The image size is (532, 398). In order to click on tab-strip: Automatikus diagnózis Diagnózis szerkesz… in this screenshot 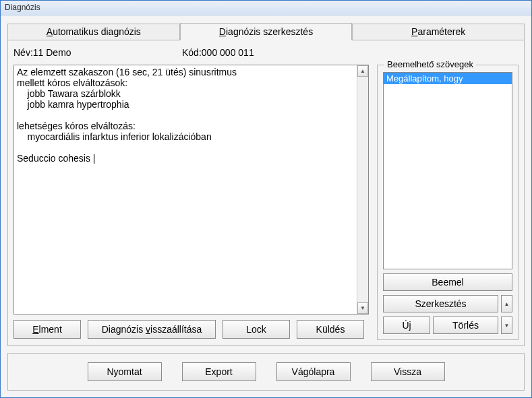, I will do `click(266, 31)`.